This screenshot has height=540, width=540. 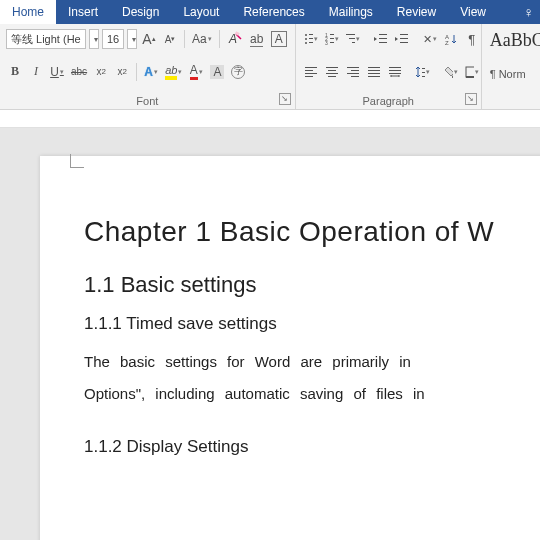 I want to click on group-font: 等线 Light (He▾ 16▾ A▴ A▾ Aa▾ A ab A B I U…, so click(x=148, y=66).